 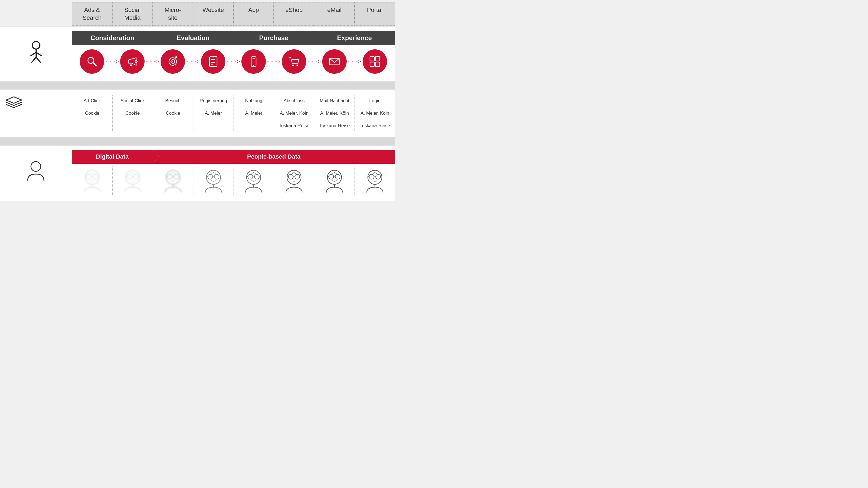 What do you see at coordinates (294, 101) in the screenshot?
I see `data-cell-verhalten-eshop: Abschluss` at bounding box center [294, 101].